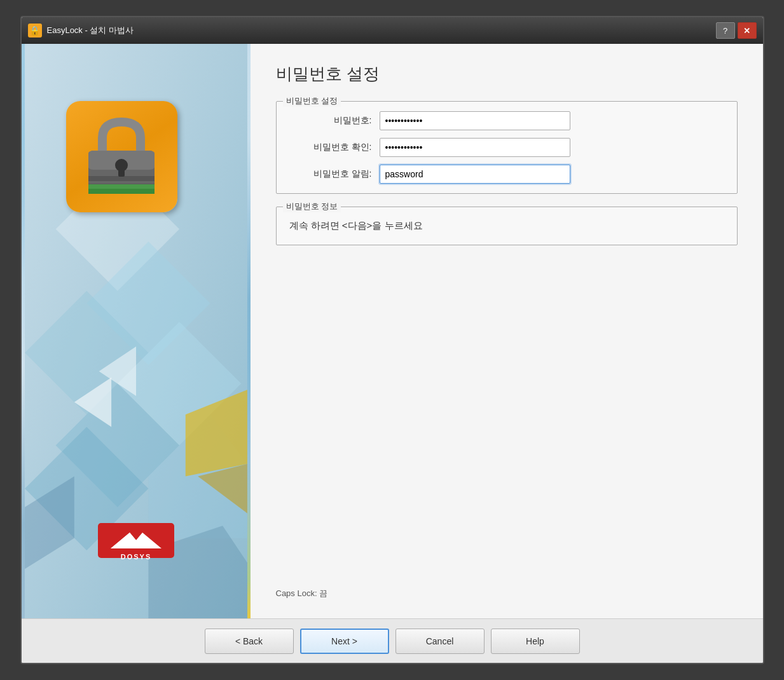  What do you see at coordinates (507, 147) in the screenshot?
I see `confirm-row: 비밀번호 확인:` at bounding box center [507, 147].